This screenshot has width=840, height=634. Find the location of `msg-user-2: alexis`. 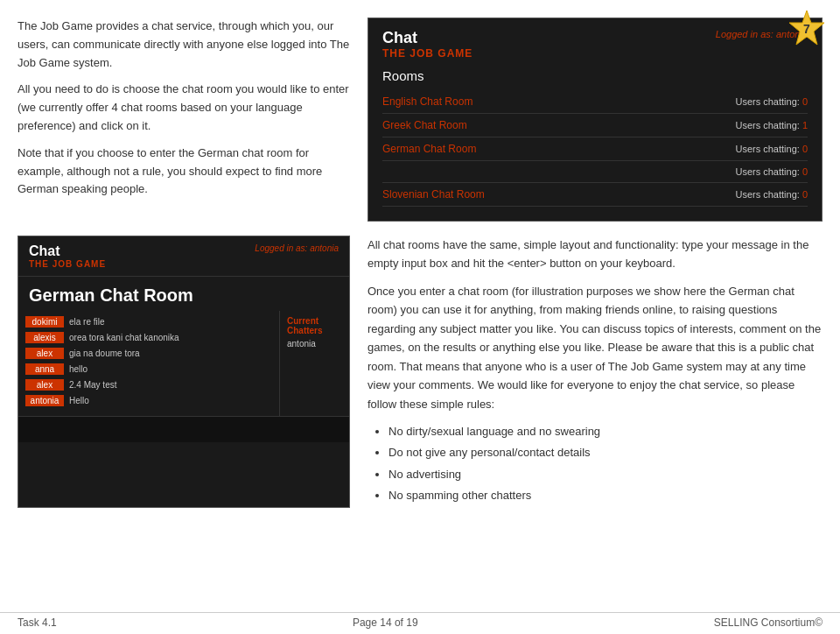

msg-user-2: alexis is located at coordinates (45, 338).